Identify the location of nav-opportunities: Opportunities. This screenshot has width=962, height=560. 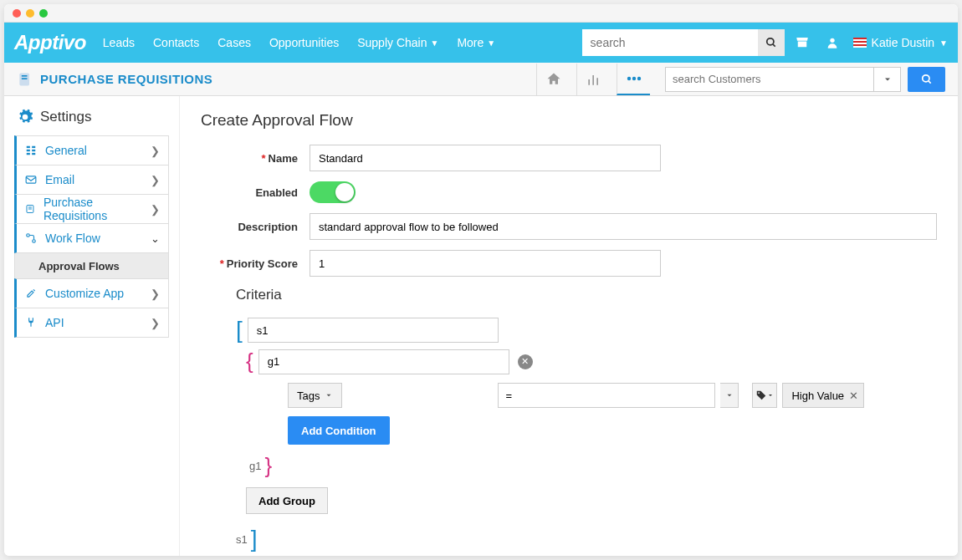
(304, 43).